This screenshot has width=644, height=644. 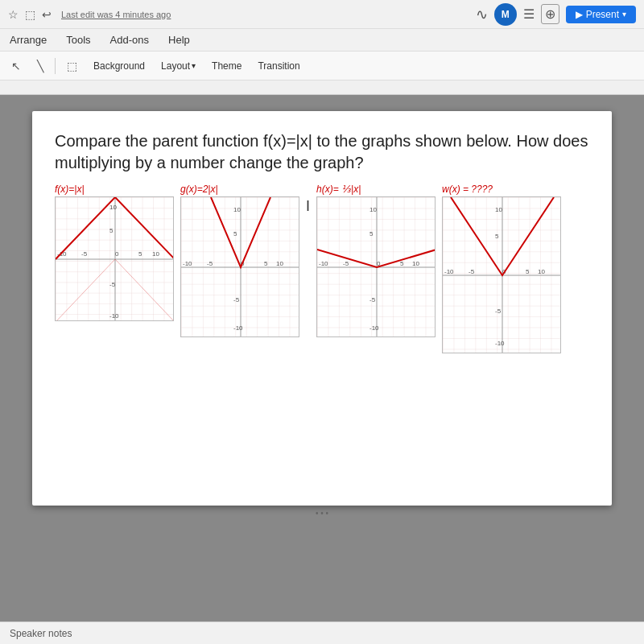 What do you see at coordinates (40, 634) in the screenshot?
I see `notes-label: Speaker notes` at bounding box center [40, 634].